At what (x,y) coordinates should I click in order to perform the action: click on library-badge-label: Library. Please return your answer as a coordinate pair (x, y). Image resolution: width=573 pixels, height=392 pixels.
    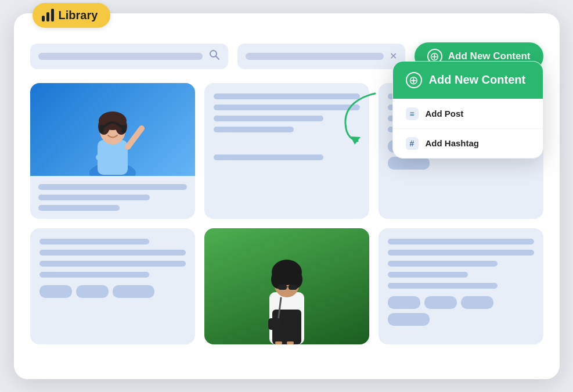
    Looking at the image, I should click on (78, 15).